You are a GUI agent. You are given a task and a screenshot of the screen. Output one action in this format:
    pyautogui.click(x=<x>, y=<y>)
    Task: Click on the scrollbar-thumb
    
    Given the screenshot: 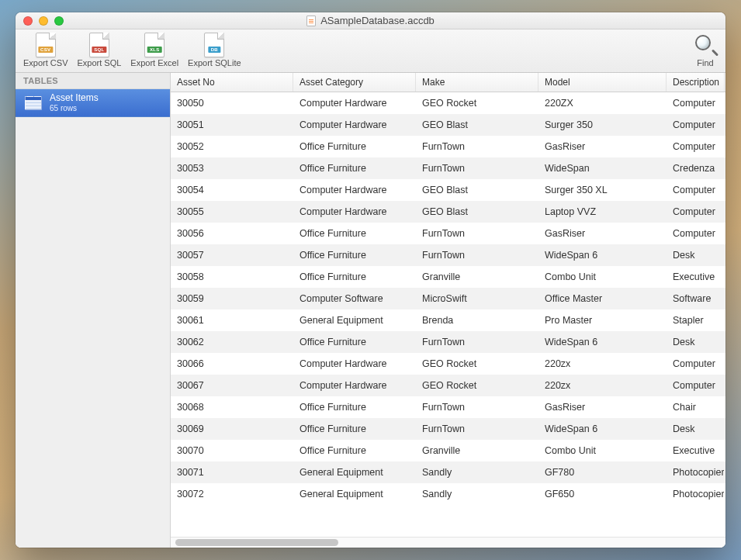 What is the action you would take?
    pyautogui.click(x=257, y=543)
    